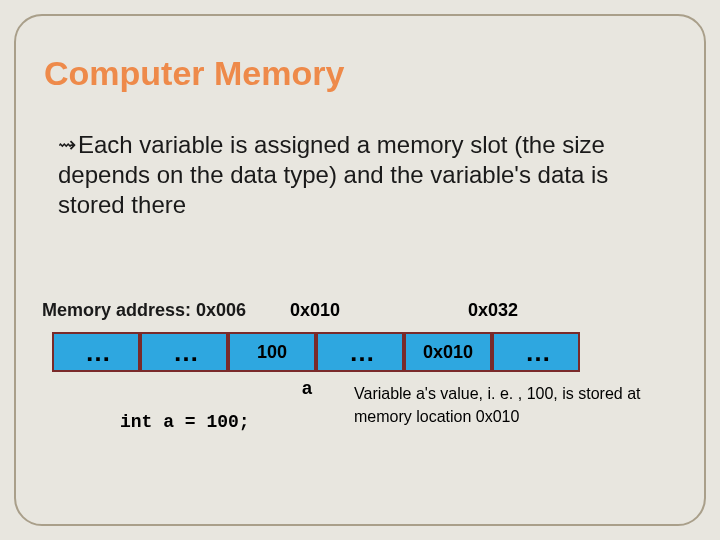  What do you see at coordinates (333, 174) in the screenshot?
I see `body-text: Each variable is assigned a memory slot …` at bounding box center [333, 174].